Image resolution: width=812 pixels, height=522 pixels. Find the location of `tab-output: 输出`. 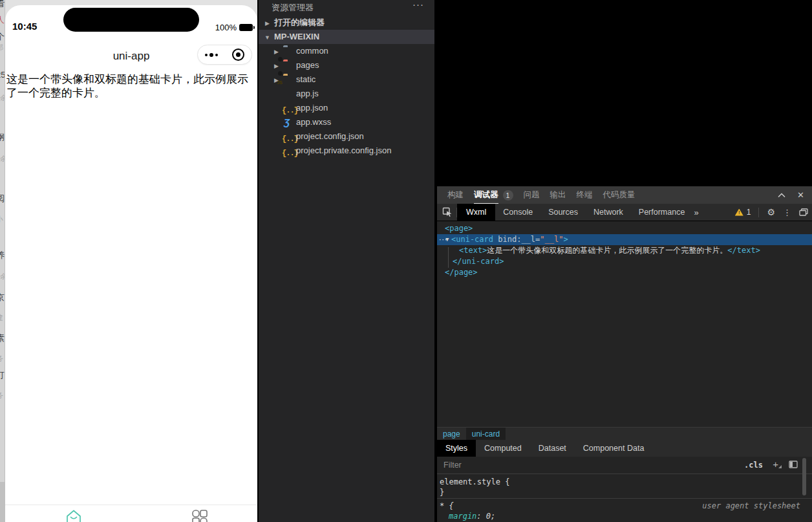

tab-output: 输出 is located at coordinates (559, 195).